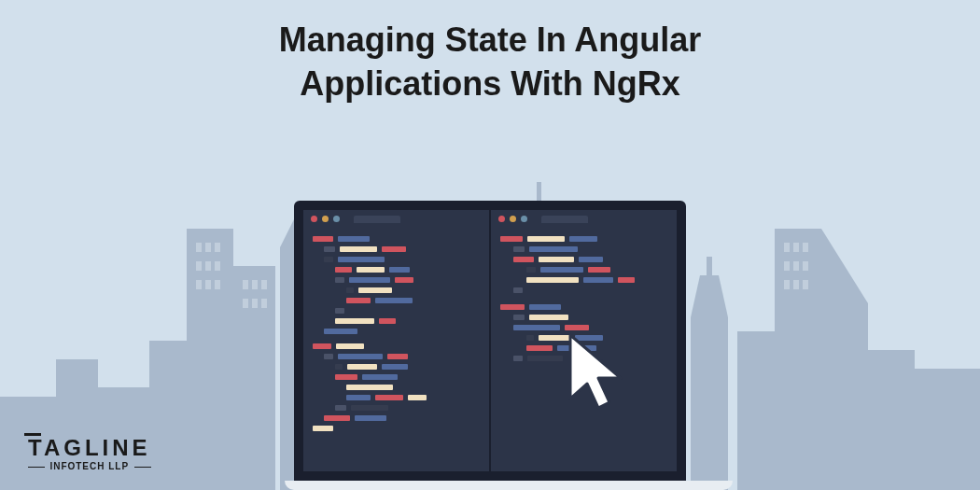  What do you see at coordinates (396, 334) in the screenshot?
I see `code-content` at bounding box center [396, 334].